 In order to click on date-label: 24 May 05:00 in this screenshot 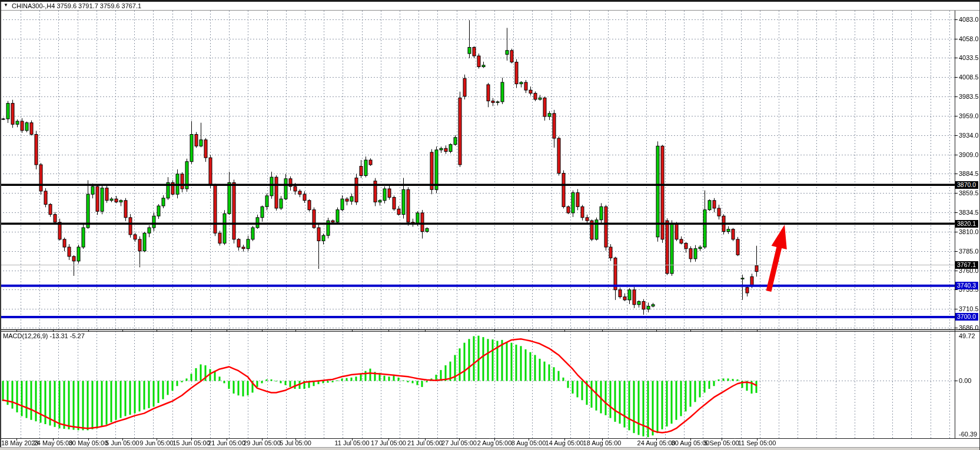, I will do `click(53, 443)`.